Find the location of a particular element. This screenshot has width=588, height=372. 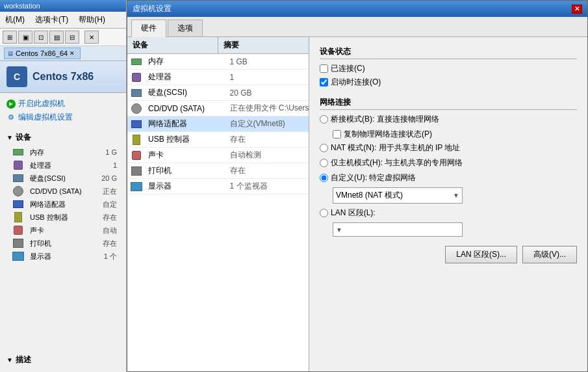

dl-cdrom-summary: 正在使用文件 C:\Users\Administrato... is located at coordinates (268, 108).